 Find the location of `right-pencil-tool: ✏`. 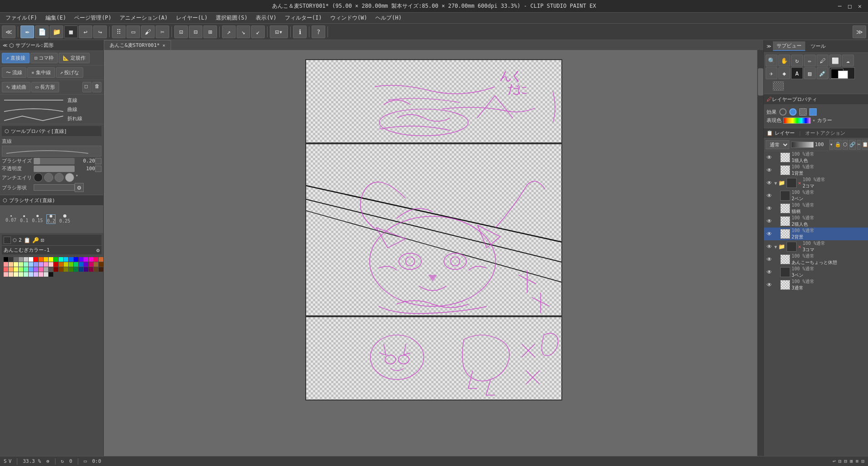

right-pencil-tool: ✏ is located at coordinates (810, 61).